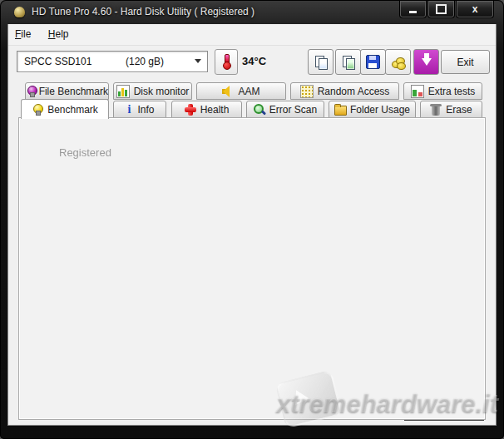 The height and width of the screenshot is (439, 504). Describe the element at coordinates (112, 62) in the screenshot. I see `drive-selector: SPCC SSD101 (120 gB)` at that location.